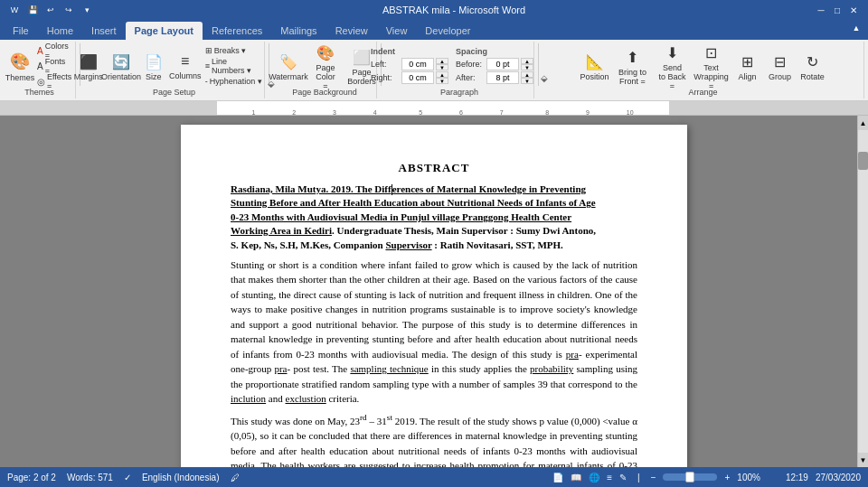 The width and height of the screenshot is (868, 487). Describe the element at coordinates (442, 74) in the screenshot. I see `indent-right-up: ▲` at that location.